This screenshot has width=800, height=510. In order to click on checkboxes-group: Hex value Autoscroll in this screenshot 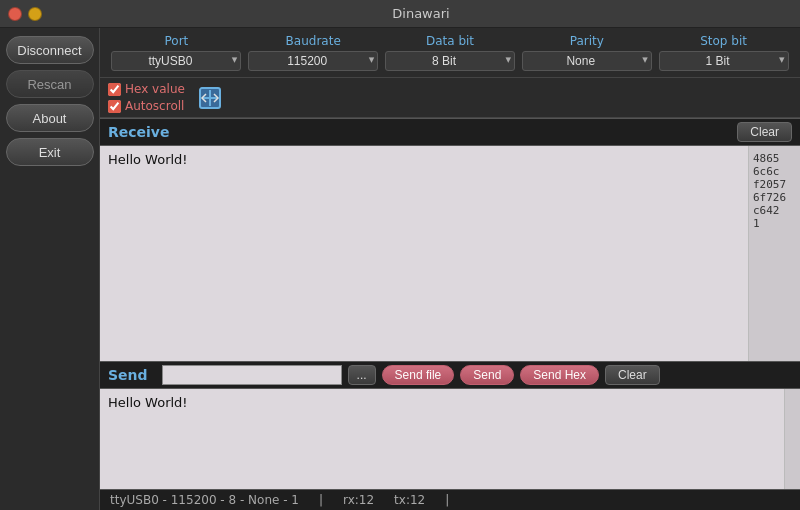, I will do `click(146, 98)`.